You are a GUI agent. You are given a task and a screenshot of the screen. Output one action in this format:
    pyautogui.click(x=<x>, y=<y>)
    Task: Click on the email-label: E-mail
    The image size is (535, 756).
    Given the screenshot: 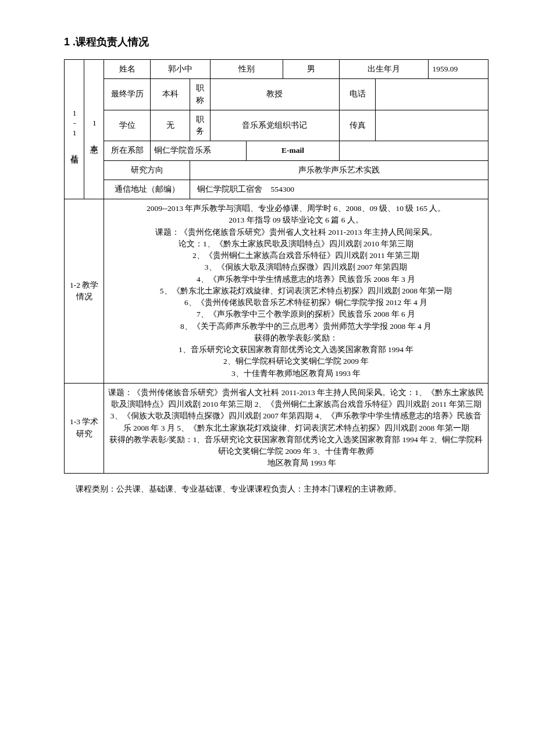 What is the action you would take?
    pyautogui.click(x=293, y=151)
    